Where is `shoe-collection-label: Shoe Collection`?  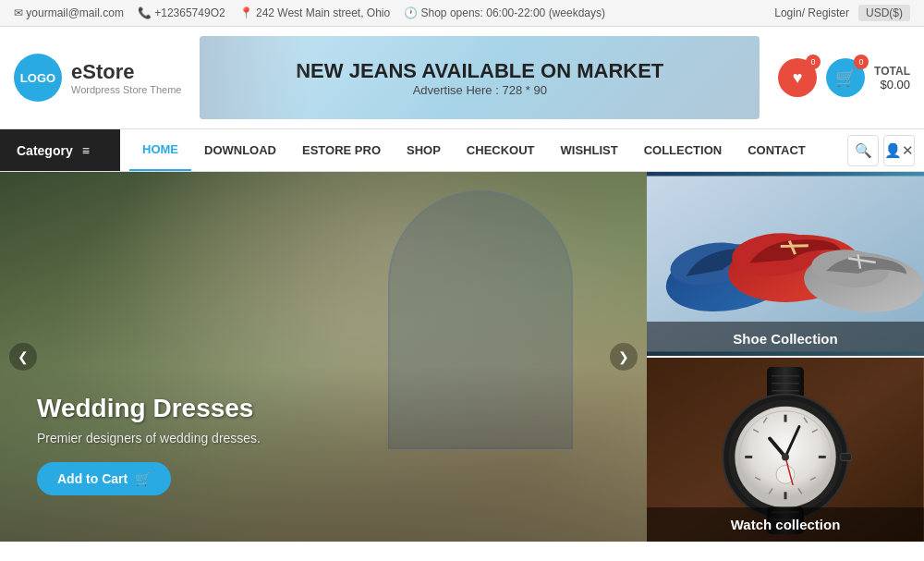 shoe-collection-label: Shoe Collection is located at coordinates (785, 338).